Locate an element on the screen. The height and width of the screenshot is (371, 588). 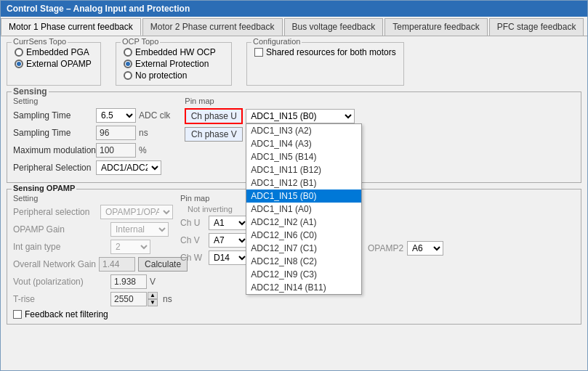
ch-w-label: Ch W is located at coordinates (193, 258).